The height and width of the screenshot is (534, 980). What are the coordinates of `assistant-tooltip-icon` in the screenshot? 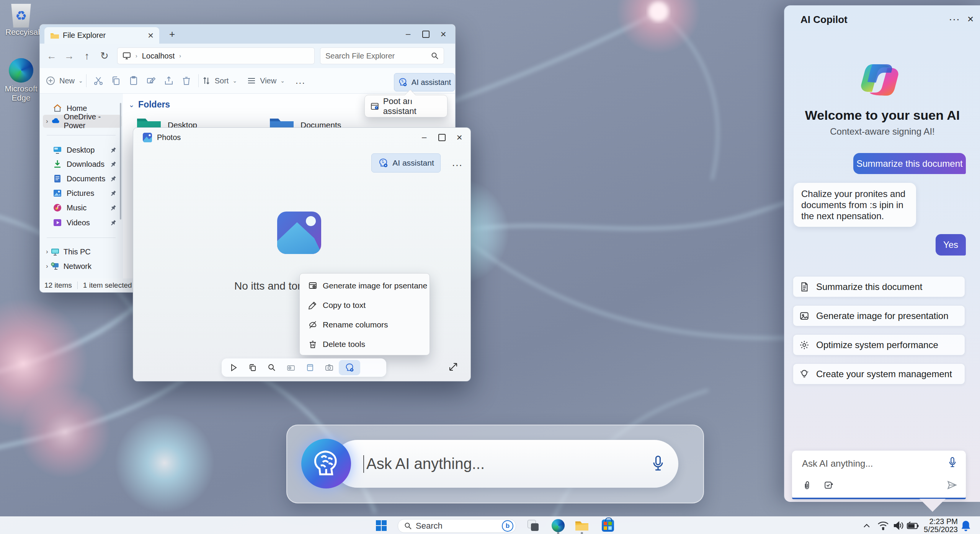 It's located at (375, 106).